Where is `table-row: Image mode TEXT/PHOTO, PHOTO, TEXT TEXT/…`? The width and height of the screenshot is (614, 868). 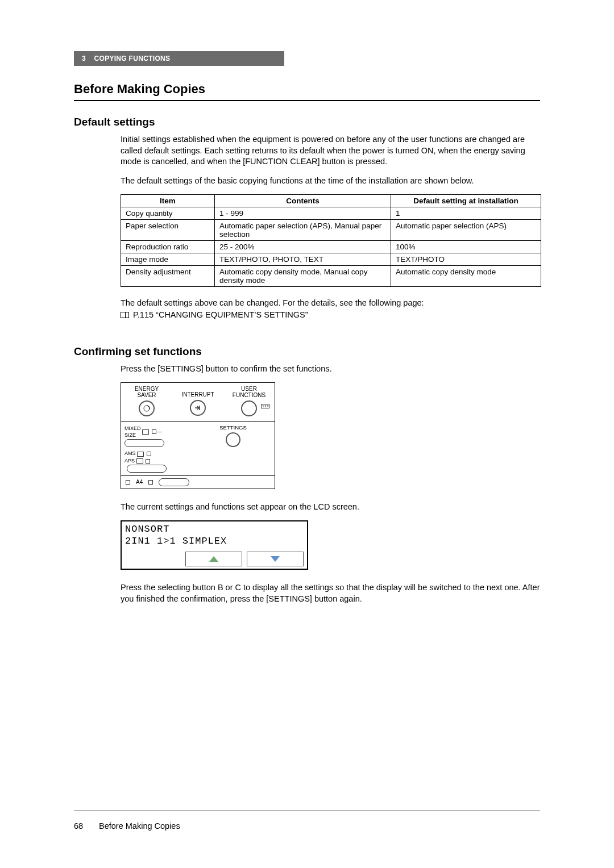
table-row: Image mode TEXT/PHOTO, PHOTO, TEXT TEXT/… is located at coordinates (331, 260).